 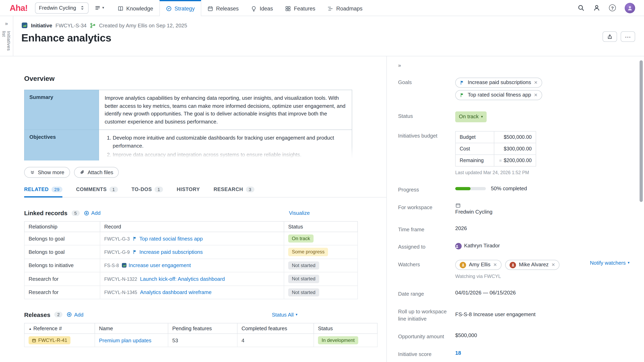 What do you see at coordinates (132, 328) in the screenshot?
I see `col-name: Name` at bounding box center [132, 328].